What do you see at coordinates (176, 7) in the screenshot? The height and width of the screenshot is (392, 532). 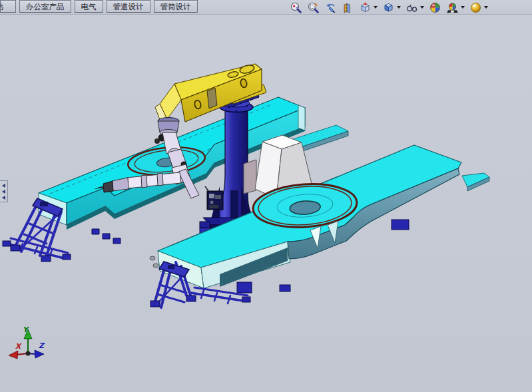 I see `tab-tubing-design: 管筒设计` at bounding box center [176, 7].